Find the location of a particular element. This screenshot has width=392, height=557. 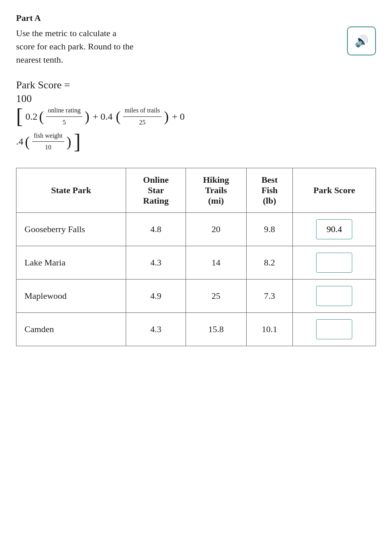

paren-close-3: ) is located at coordinates (69, 142).